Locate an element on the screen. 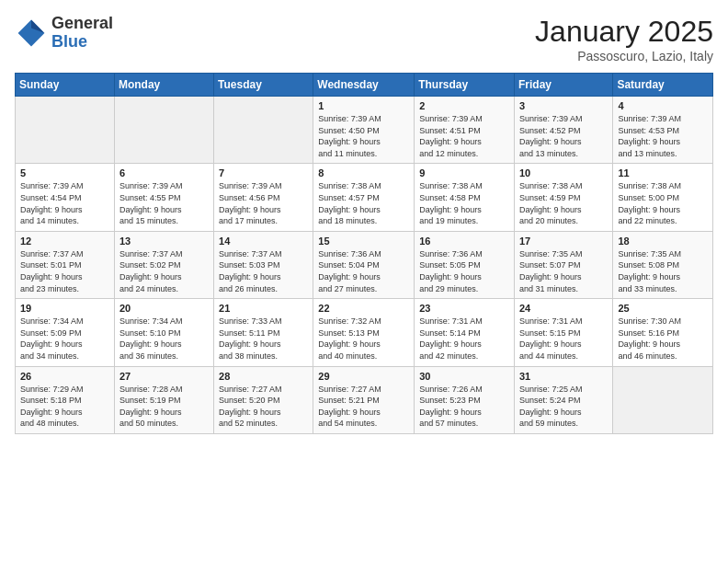 The width and height of the screenshot is (728, 563). day-number: 9 is located at coordinates (464, 173).